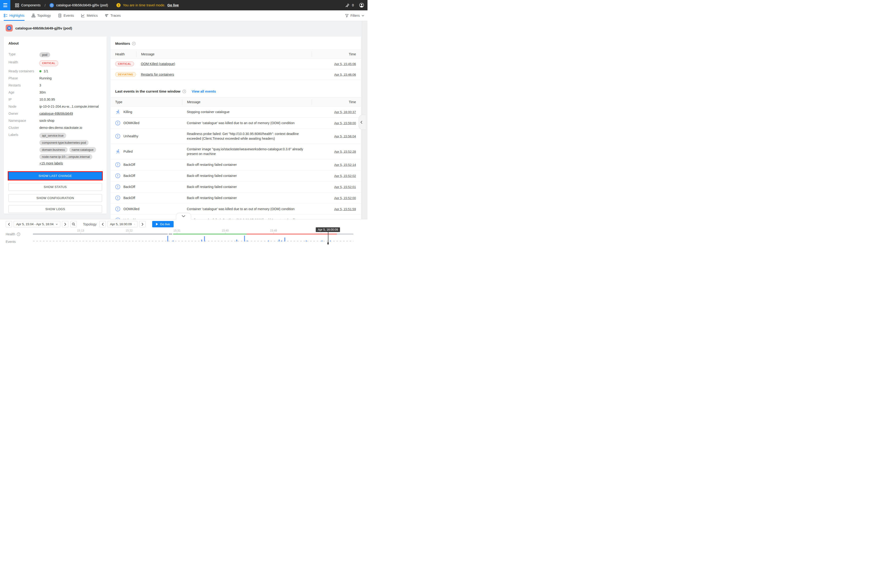  I want to click on tab-traces: Traces, so click(113, 16).